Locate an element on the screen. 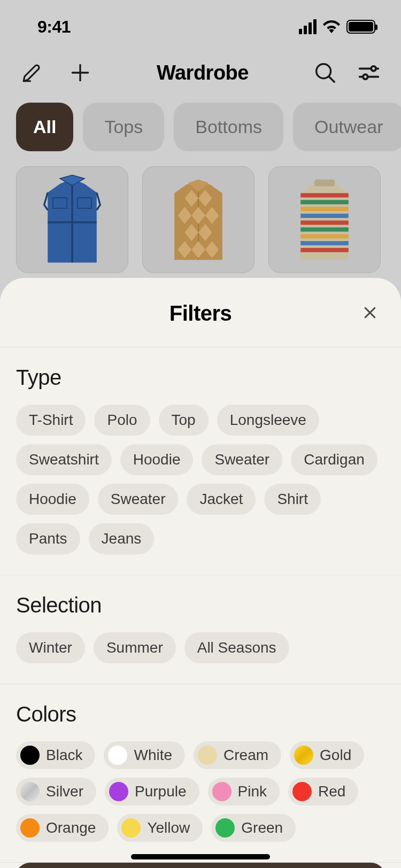 This screenshot has height=868, width=401. color-label: Pink is located at coordinates (252, 792).